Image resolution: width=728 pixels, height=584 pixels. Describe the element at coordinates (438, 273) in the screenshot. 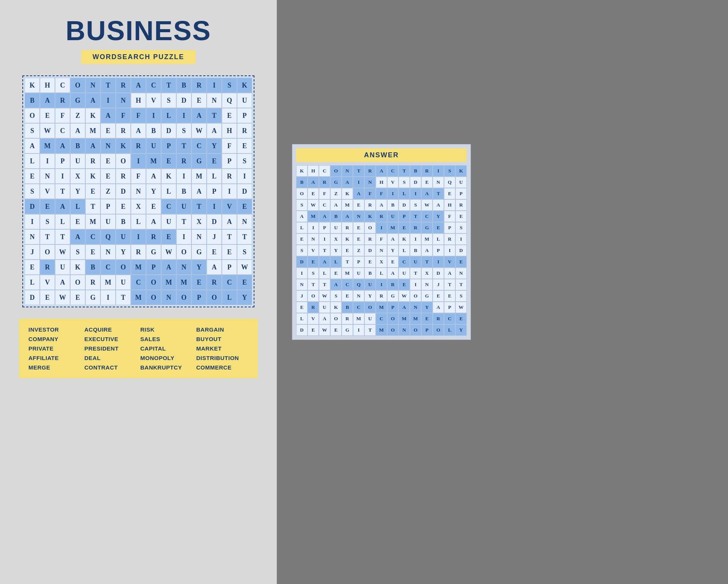

I see `answer-grid-cell: D` at that location.